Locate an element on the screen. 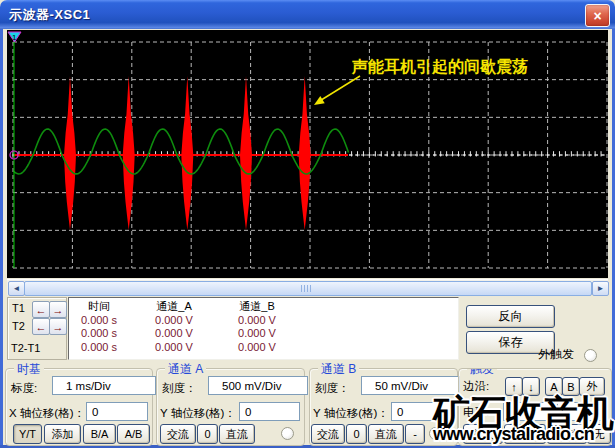  t2-left-button: ← is located at coordinates (41, 326).